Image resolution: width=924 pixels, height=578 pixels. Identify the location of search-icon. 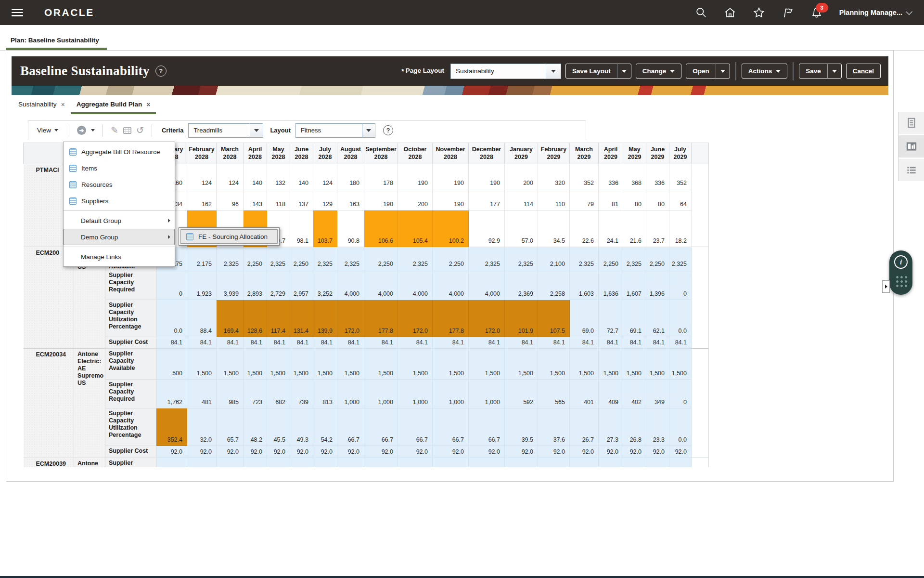
(701, 13).